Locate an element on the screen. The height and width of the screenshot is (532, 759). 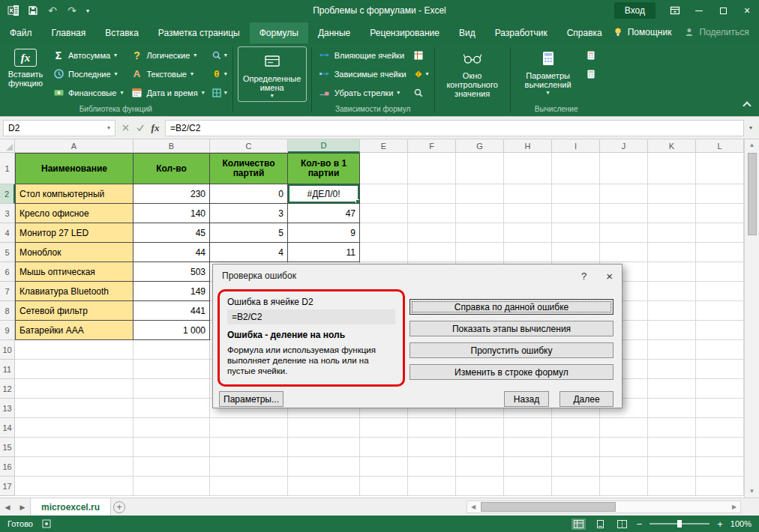
tab-developer: Разработчик is located at coordinates (521, 33).